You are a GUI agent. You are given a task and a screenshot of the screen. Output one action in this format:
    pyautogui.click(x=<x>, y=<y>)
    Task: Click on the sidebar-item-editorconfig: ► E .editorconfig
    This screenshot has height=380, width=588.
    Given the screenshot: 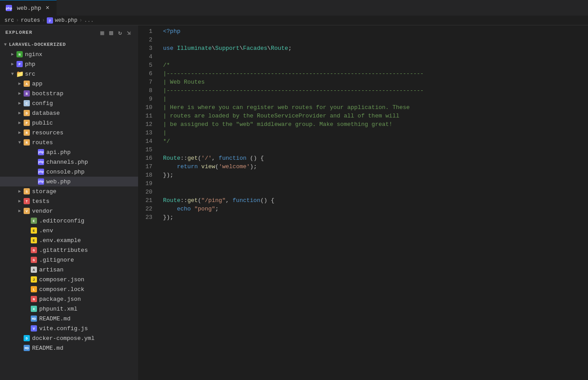 What is the action you would take?
    pyautogui.click(x=69, y=221)
    